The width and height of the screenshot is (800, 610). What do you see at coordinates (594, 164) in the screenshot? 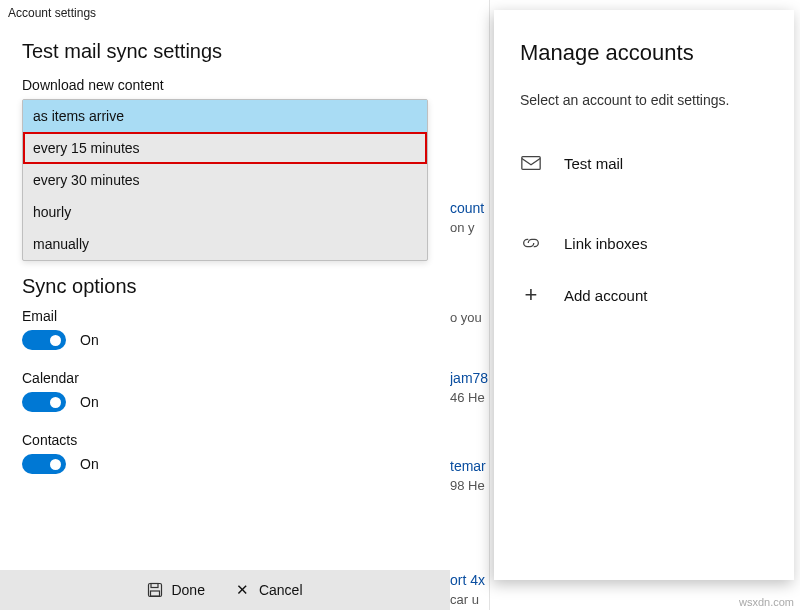
I see `account-name: Test mail` at bounding box center [594, 164].